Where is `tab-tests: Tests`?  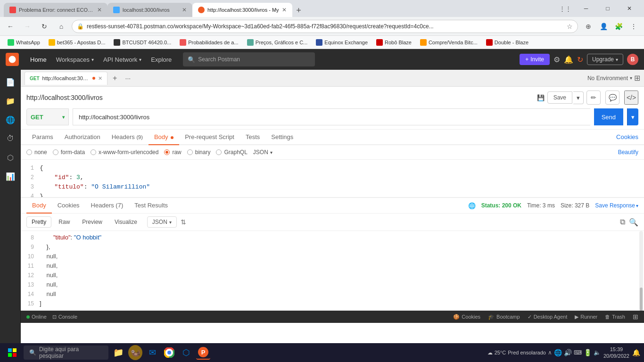 tab-tests: Tests is located at coordinates (253, 138).